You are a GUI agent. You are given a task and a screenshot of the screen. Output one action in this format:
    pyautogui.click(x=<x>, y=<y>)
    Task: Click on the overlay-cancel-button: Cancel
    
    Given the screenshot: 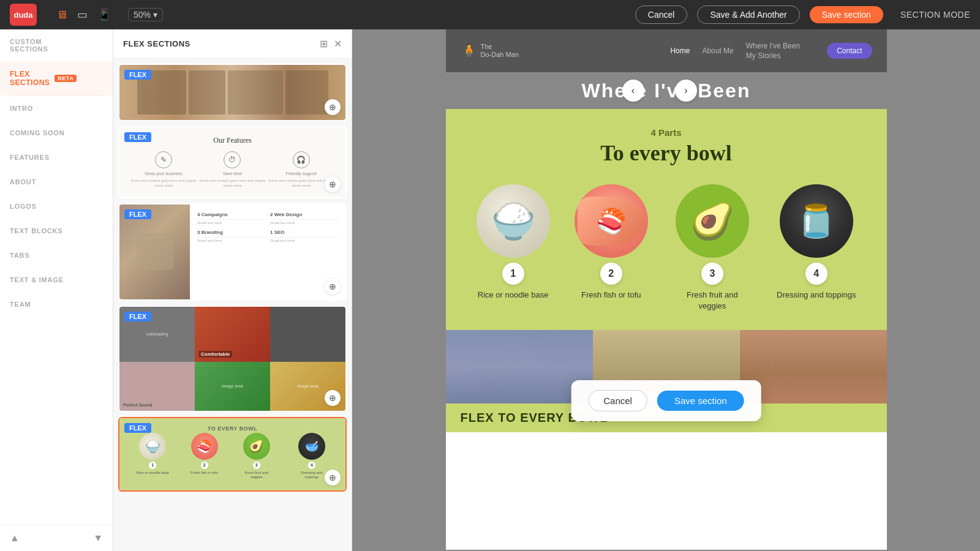 What is the action you would take?
    pyautogui.click(x=617, y=400)
    